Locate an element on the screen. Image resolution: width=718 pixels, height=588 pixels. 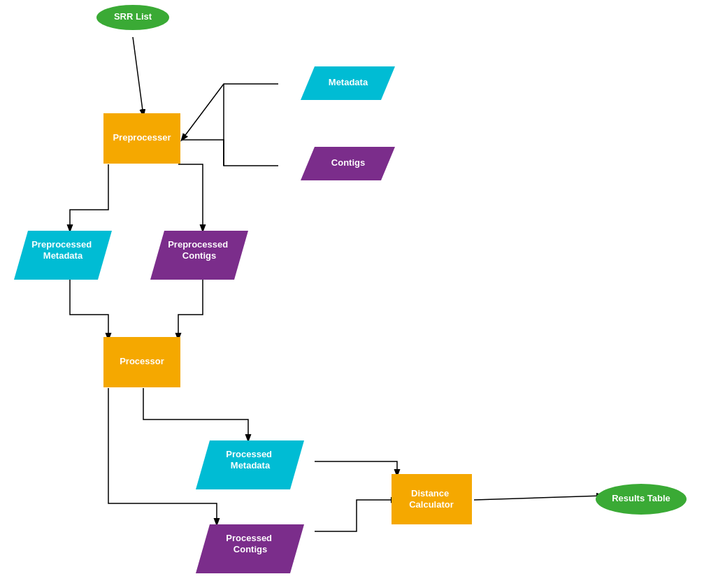
arrow-metadata-to-preprocesser is located at coordinates (230, 112).